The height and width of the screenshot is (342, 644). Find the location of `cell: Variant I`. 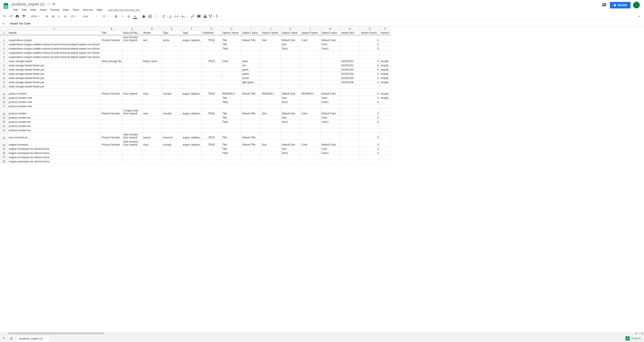

cell: Variant I is located at coordinates (385, 33).